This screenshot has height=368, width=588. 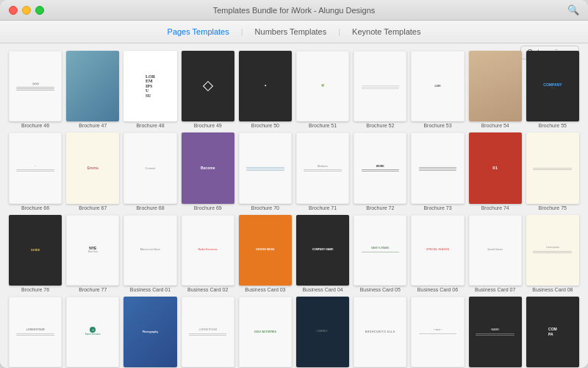 I want to click on list-item: COMPANY... Business Card 14, so click(x=323, y=333).